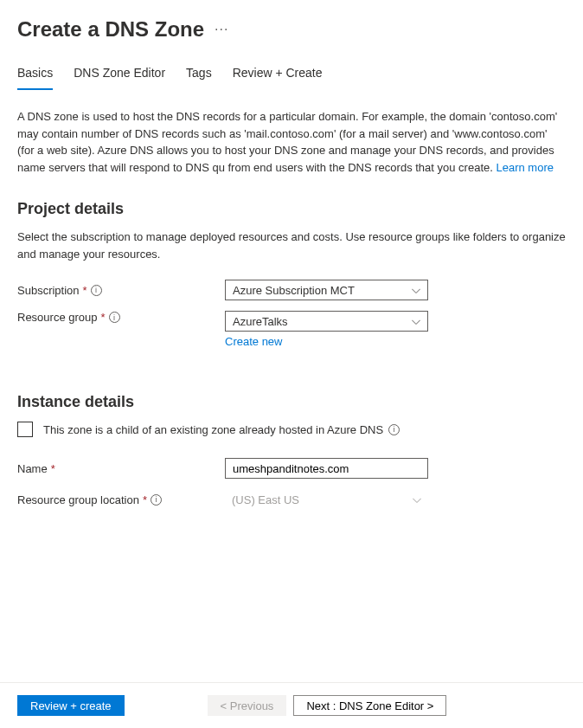  I want to click on project-details-title: Project details, so click(292, 209).